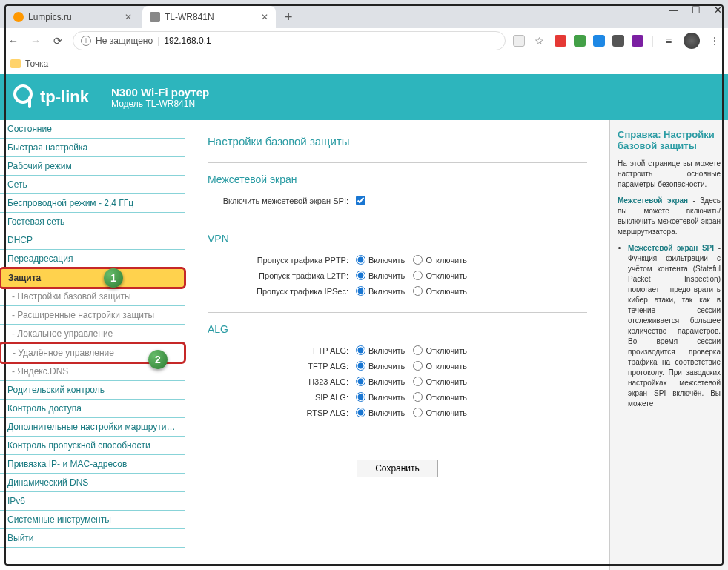 Image resolution: width=728 pixels, height=570 pixels. Describe the element at coordinates (92, 501) in the screenshot. I see `sidebar-item: IPv6` at that location.